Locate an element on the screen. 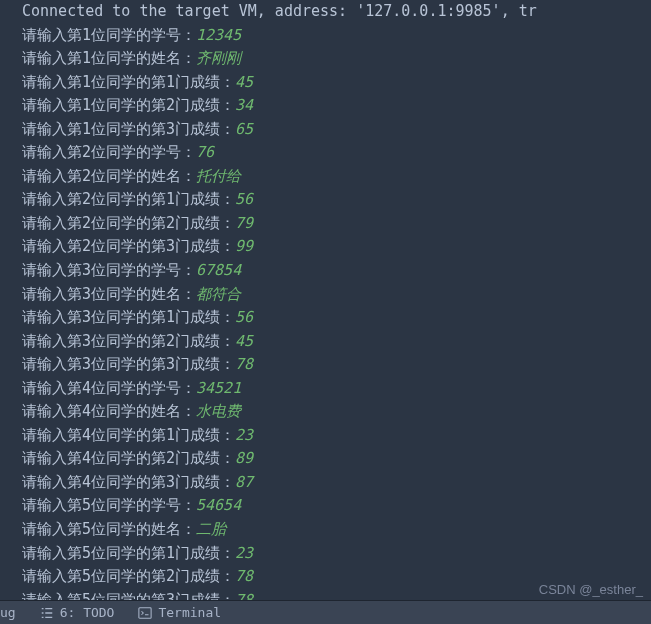  prompt-text: 请输入第3位同学的第2门成绩： is located at coordinates (128, 341).